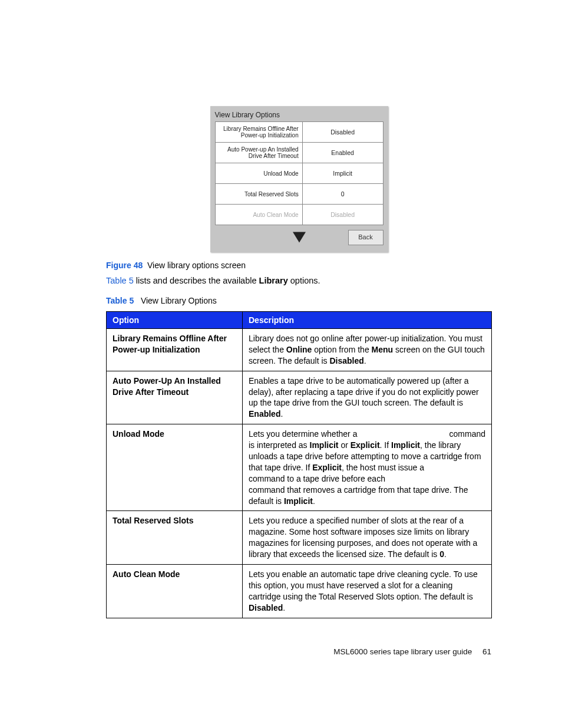 The height and width of the screenshot is (728, 562). I want to click on table-reference-link: Table 5, so click(120, 281).